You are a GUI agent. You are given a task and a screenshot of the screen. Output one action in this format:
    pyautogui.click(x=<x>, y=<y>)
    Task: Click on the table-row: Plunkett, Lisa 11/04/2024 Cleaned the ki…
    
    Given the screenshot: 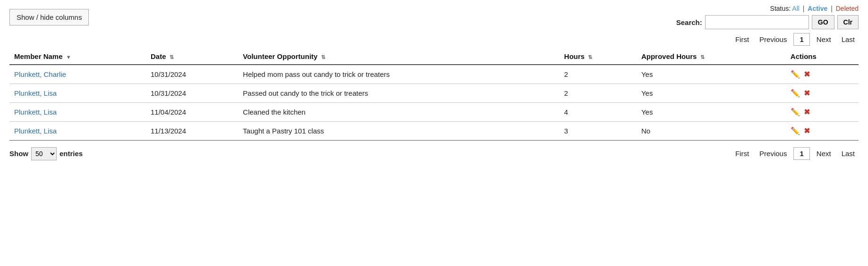 What is the action you would take?
    pyautogui.click(x=434, y=112)
    